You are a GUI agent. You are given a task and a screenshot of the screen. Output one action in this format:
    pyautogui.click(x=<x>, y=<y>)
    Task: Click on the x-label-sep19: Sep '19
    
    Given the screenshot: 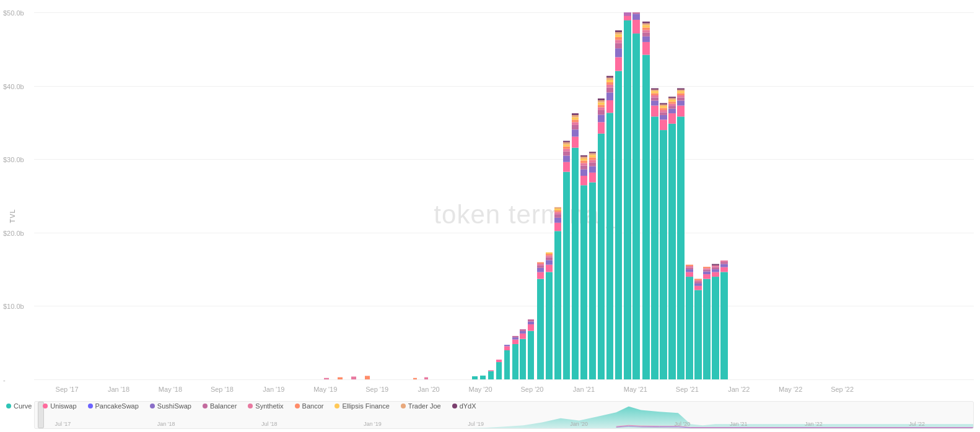 What is the action you would take?
    pyautogui.click(x=377, y=389)
    